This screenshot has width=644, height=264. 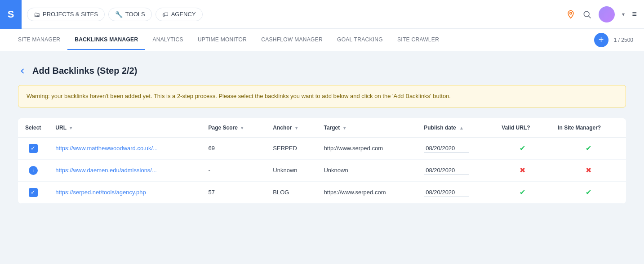 What do you see at coordinates (135, 14) in the screenshot?
I see `tools-label: TOOLS` at bounding box center [135, 14].